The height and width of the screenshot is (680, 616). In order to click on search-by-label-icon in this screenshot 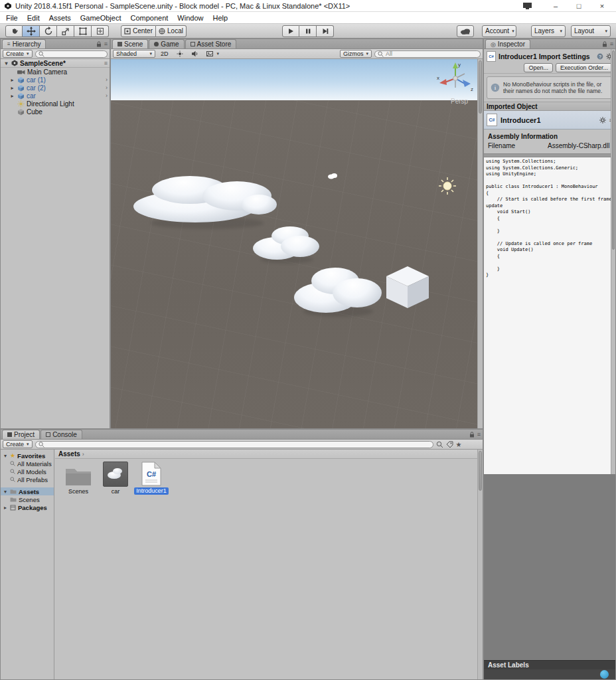, I will do `click(450, 445)`.